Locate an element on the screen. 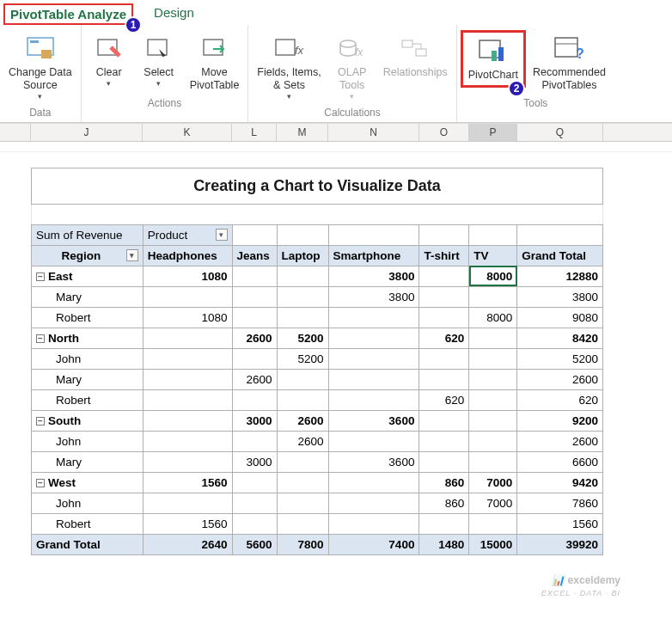 The width and height of the screenshot is (672, 643). group-data: Change Data Source ▾ Data is located at coordinates (41, 74).